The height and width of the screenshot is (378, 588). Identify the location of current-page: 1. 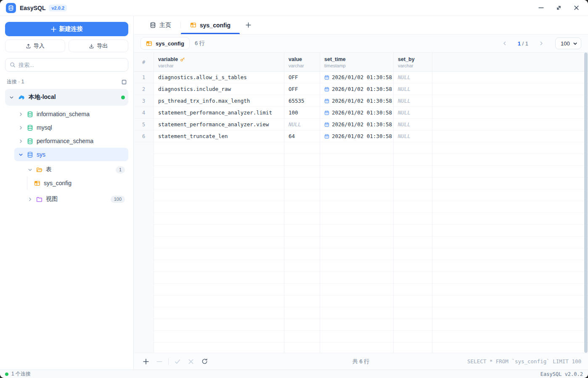
(519, 44).